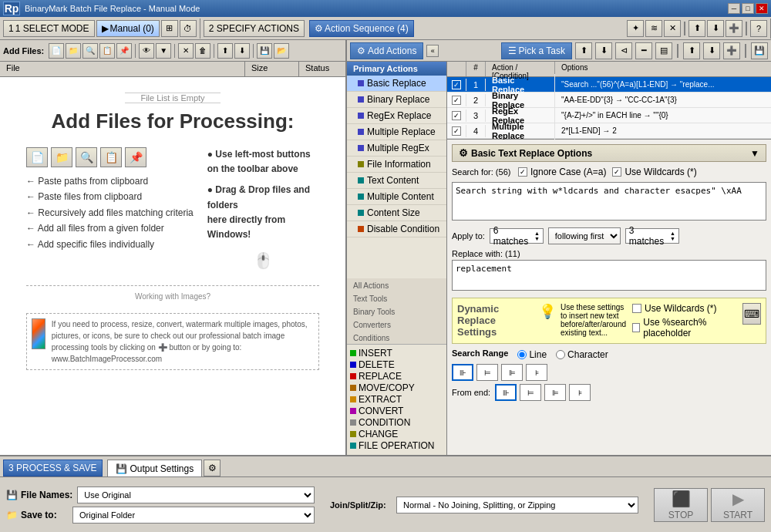 The width and height of the screenshot is (771, 532). Describe the element at coordinates (609, 201) in the screenshot. I see `search-textarea: Search string with w*ldcards and charact…` at that location.